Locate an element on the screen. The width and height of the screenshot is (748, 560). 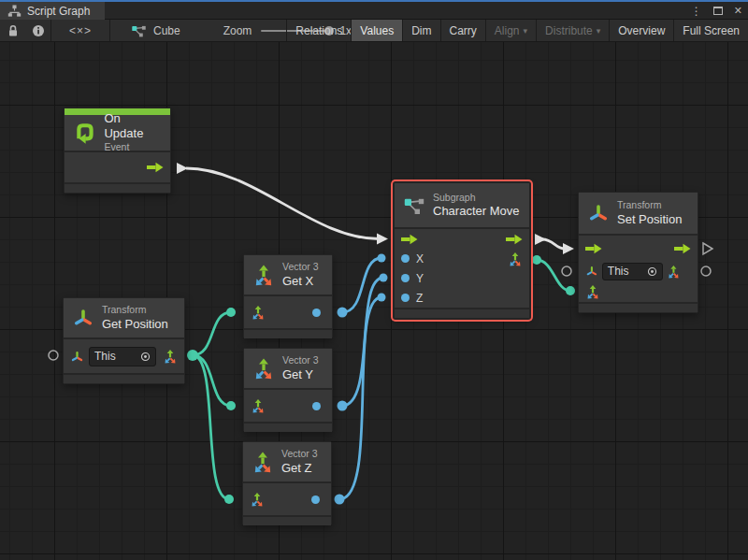
dim-button: Dim is located at coordinates (421, 30).